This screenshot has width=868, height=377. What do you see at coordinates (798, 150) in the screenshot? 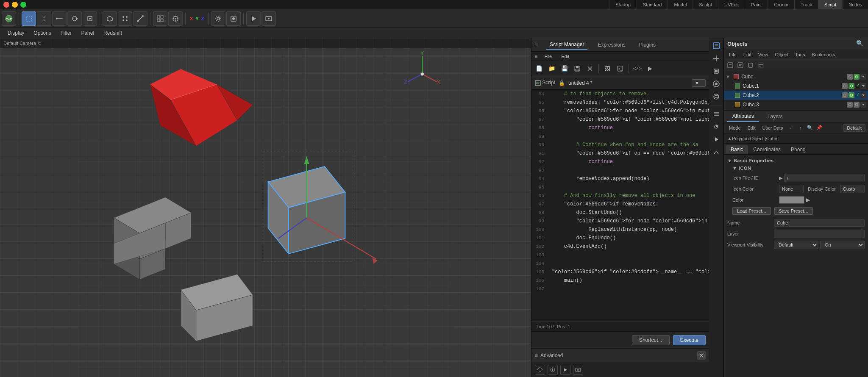
I see `attrs-phong-tab: Phong` at bounding box center [798, 150].